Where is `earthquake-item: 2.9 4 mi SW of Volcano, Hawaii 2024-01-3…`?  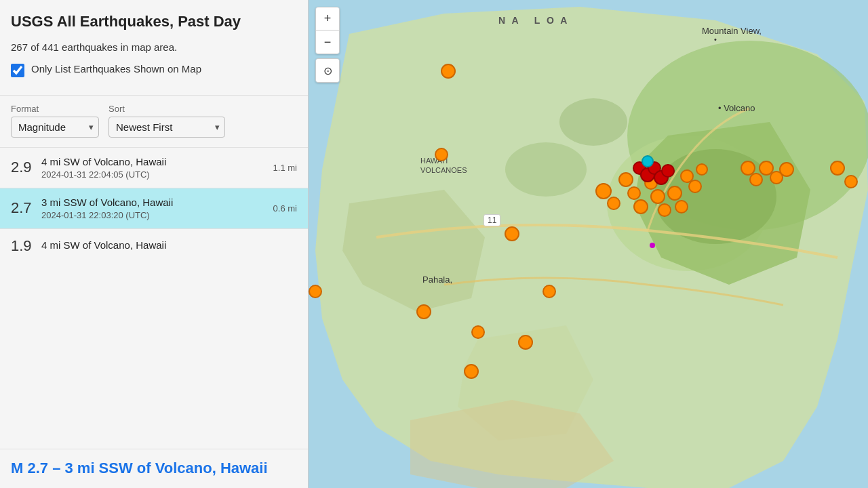
earthquake-item: 2.9 4 mi SW of Volcano, Hawaii 2024-01-3… is located at coordinates (154, 167).